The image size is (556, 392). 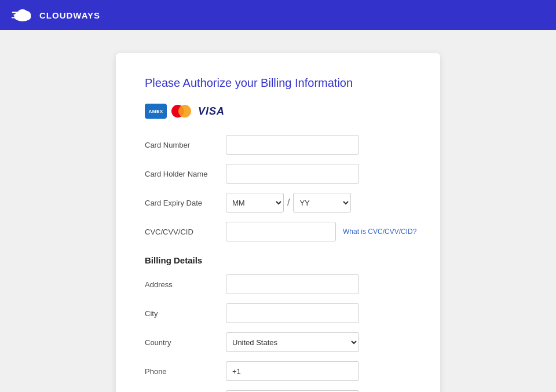 I want to click on cloudways-logo-icon, so click(x=23, y=15).